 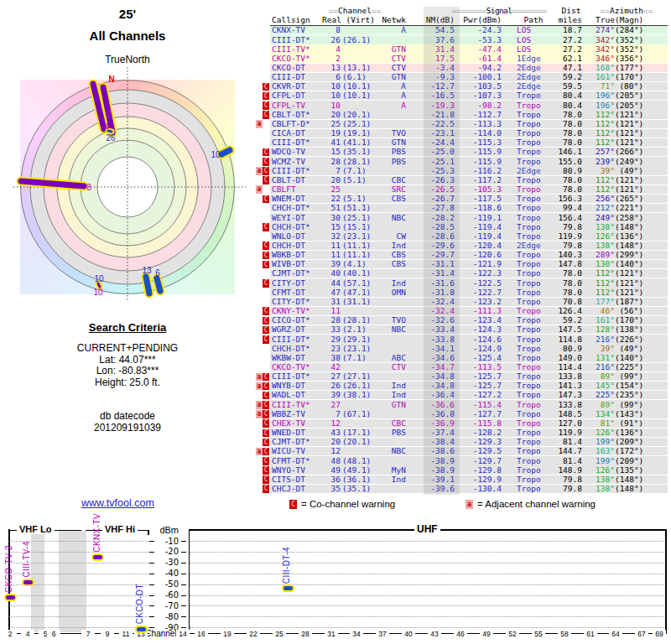 What do you see at coordinates (461, 320) in the screenshot?
I see `table-row: CCICO-DT*28(28.1)TVO-32.6-123.4Tropo59.2…` at bounding box center [461, 320].